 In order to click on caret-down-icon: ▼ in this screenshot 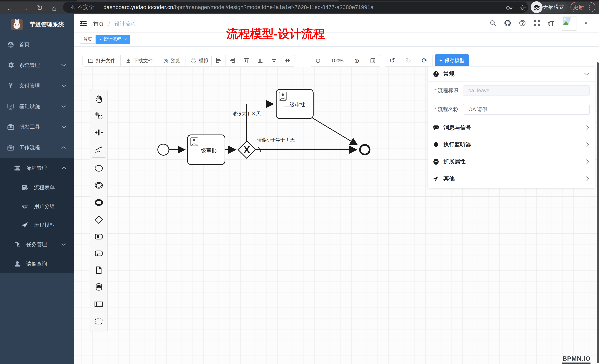, I will do `click(586, 24)`.